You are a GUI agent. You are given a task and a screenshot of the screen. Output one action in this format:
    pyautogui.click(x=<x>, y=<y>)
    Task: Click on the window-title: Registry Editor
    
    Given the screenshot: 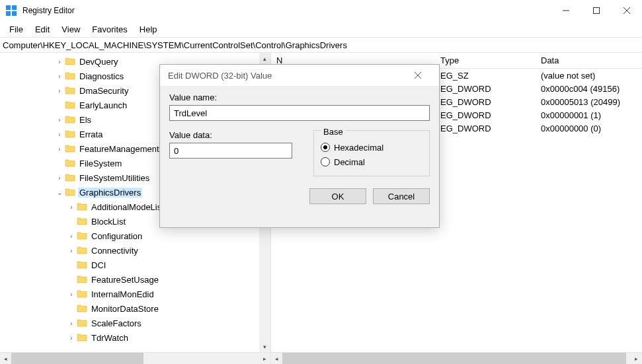 What is the action you would take?
    pyautogui.click(x=287, y=11)
    